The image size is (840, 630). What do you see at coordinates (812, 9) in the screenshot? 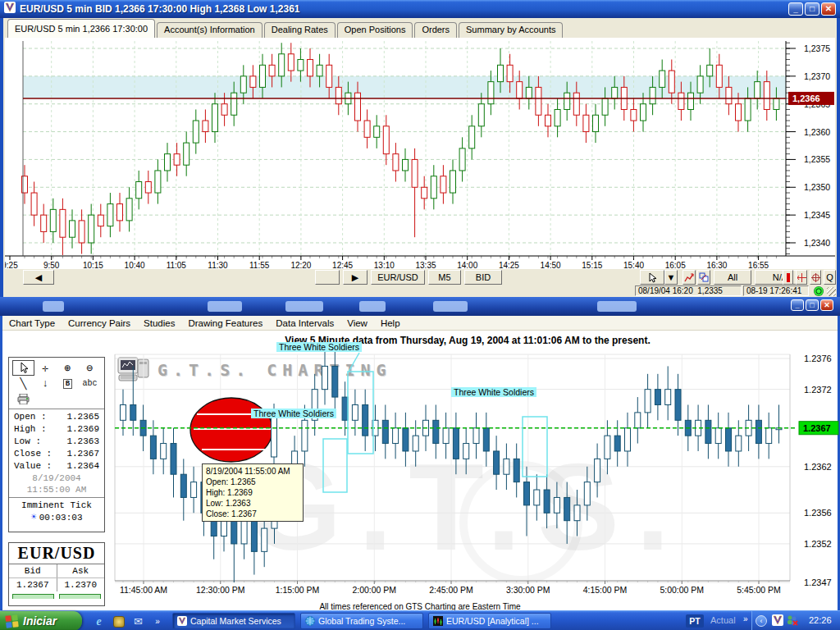
I see `maximize-button: □` at bounding box center [812, 9].